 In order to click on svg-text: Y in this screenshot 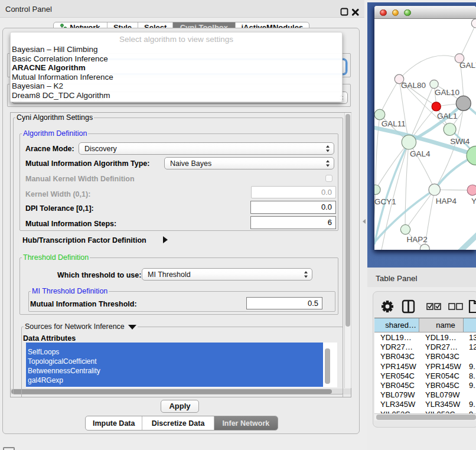, I will do `click(474, 201)`.